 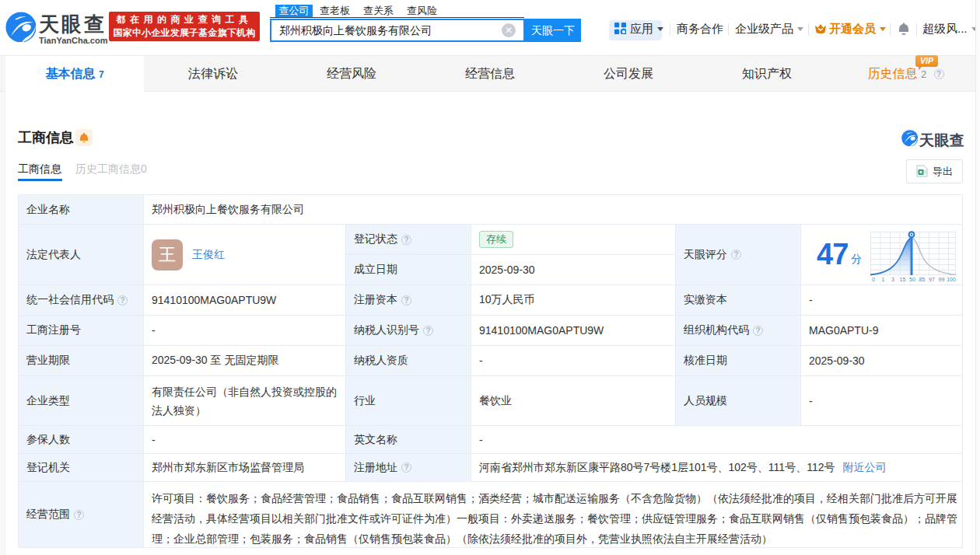 What do you see at coordinates (942, 280) in the screenshot?
I see `svg-text: 99` at bounding box center [942, 280].